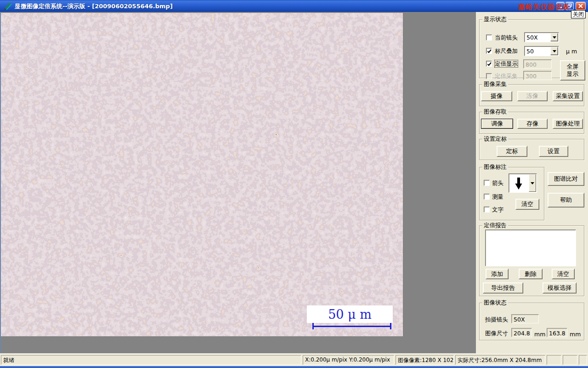  I want to click on fixed-display-input: 800, so click(537, 64).